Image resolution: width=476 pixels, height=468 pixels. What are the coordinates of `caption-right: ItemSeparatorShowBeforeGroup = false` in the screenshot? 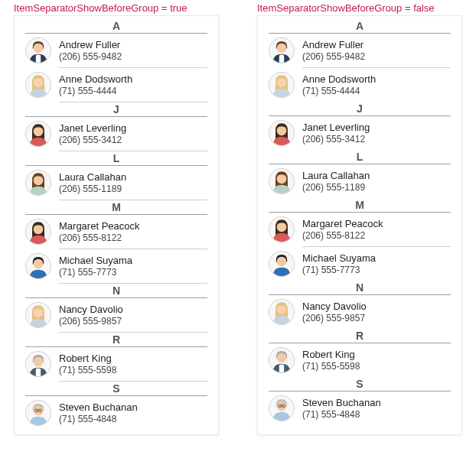 It's located at (360, 8).